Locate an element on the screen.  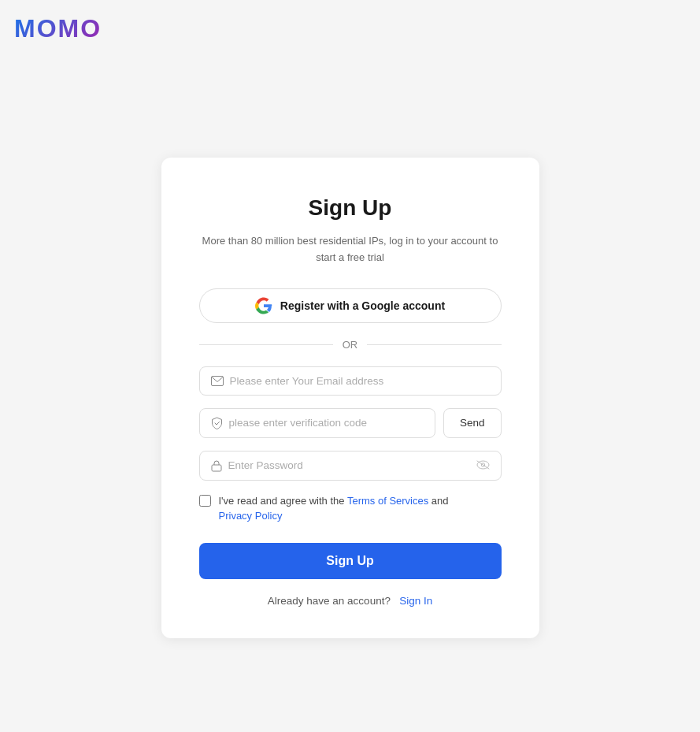
eye-icon is located at coordinates (483, 466).